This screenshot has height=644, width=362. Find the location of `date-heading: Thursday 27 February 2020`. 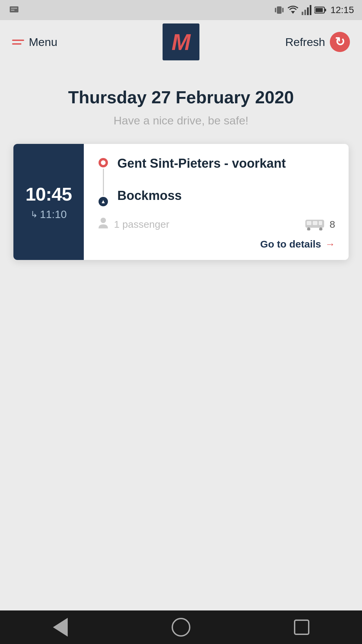

date-heading: Thursday 27 February 2020 is located at coordinates (181, 97).